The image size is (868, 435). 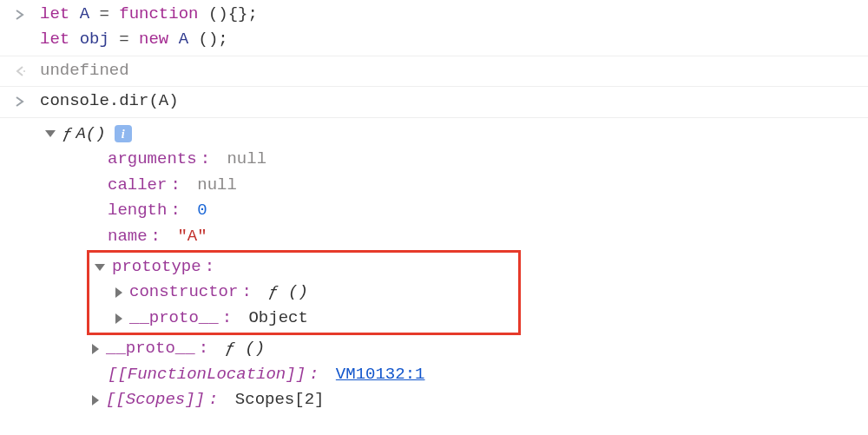 I want to click on prop-arguments: arguments: null, so click(x=457, y=160).